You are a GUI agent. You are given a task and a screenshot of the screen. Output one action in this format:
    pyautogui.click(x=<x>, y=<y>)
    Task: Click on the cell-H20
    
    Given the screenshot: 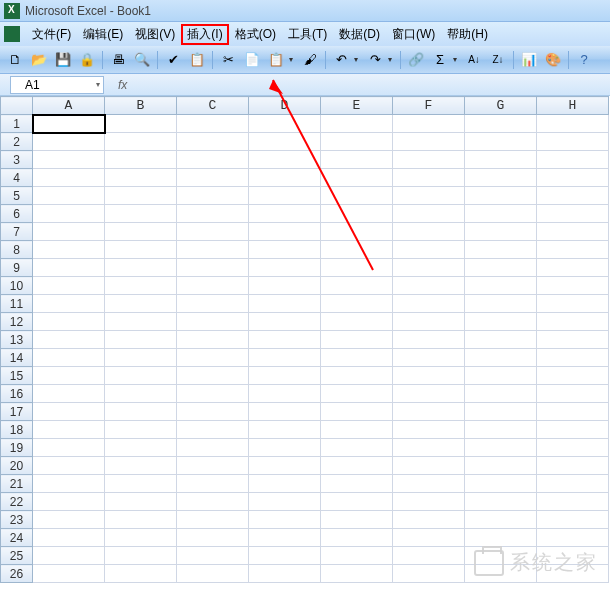 What is the action you would take?
    pyautogui.click(x=573, y=466)
    